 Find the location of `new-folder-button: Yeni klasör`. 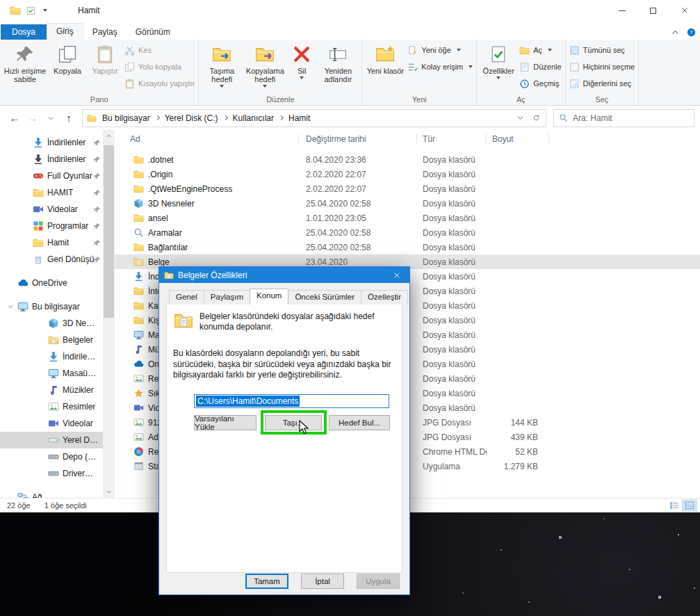

new-folder-button: Yeni klasör is located at coordinates (385, 67).